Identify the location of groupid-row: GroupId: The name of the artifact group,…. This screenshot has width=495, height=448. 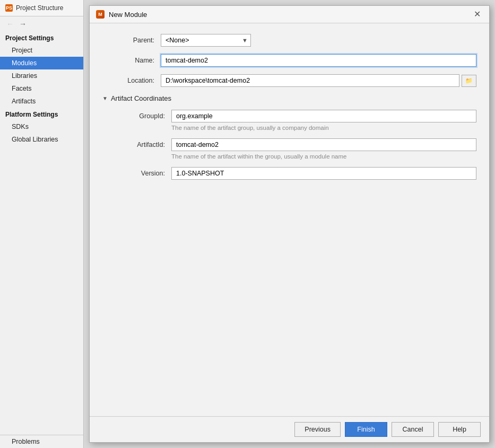
(290, 120).